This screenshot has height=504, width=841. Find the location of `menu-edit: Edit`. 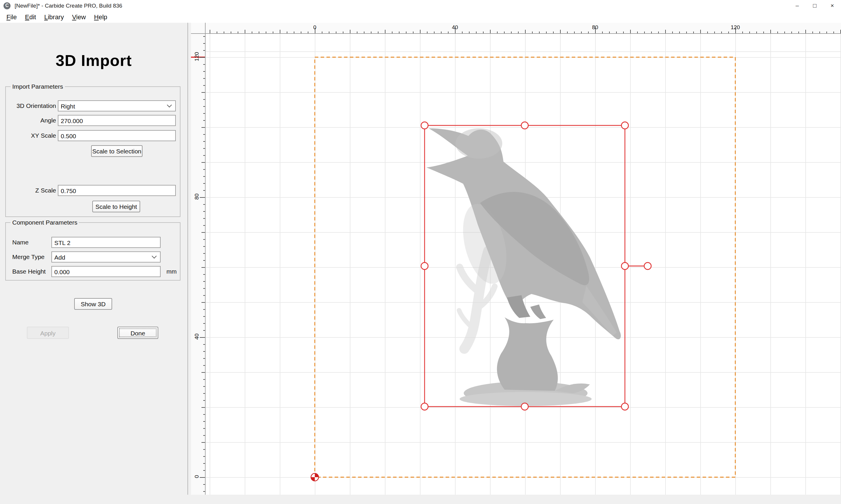

menu-edit: Edit is located at coordinates (31, 17).